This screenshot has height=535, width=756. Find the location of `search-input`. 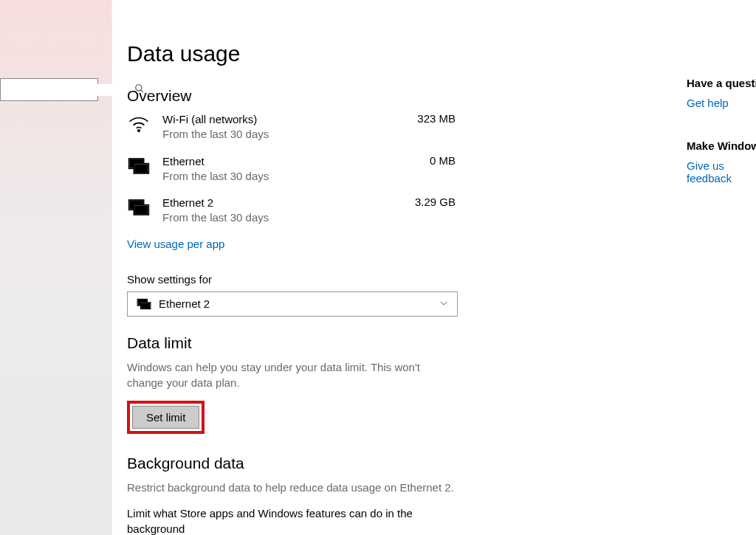

search-input is located at coordinates (69, 90).